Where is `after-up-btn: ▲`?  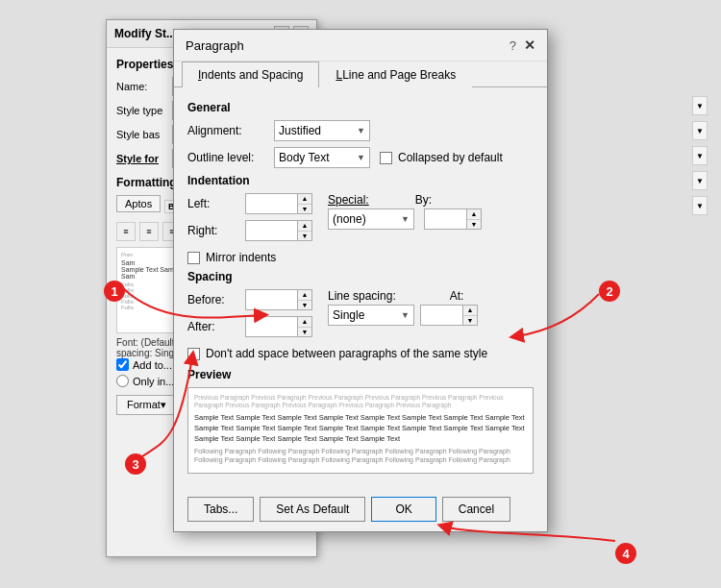
after-up-btn: ▲ is located at coordinates (305, 323).